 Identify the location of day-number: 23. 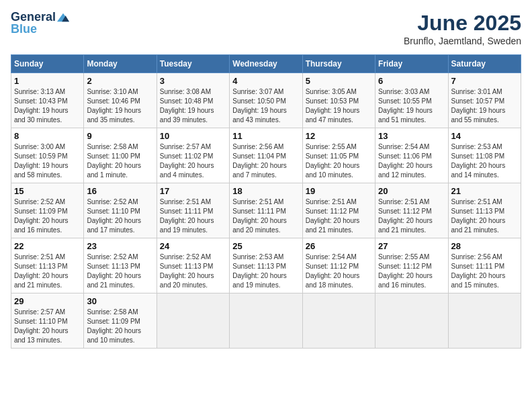
(120, 246).